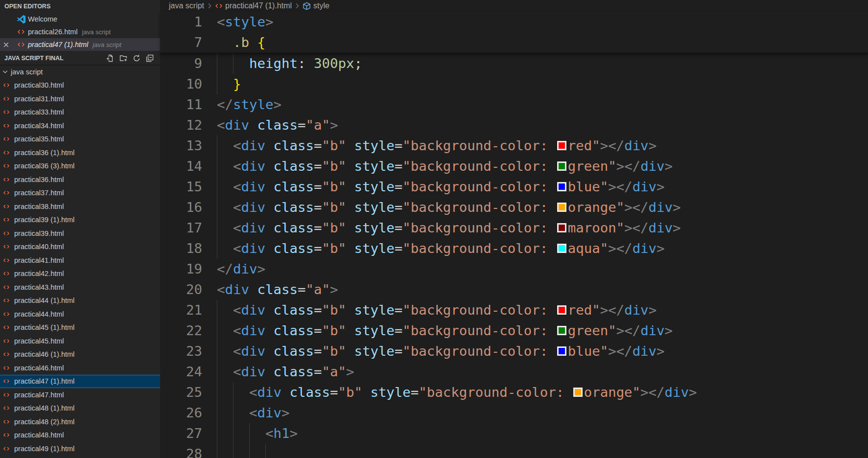 This screenshot has height=458, width=868. I want to click on breadcrumb-item: style, so click(316, 6).